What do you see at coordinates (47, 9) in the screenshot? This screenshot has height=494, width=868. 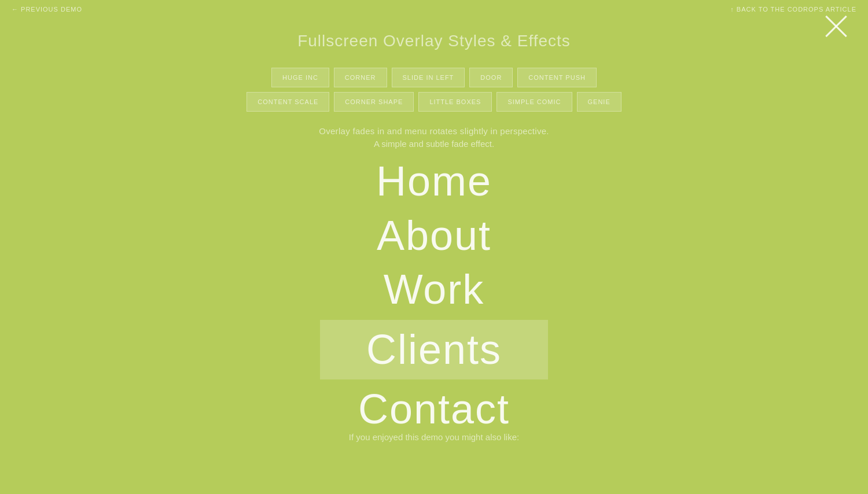 I see `prev-demo-link: ← PREVIOUS DEMO` at bounding box center [47, 9].